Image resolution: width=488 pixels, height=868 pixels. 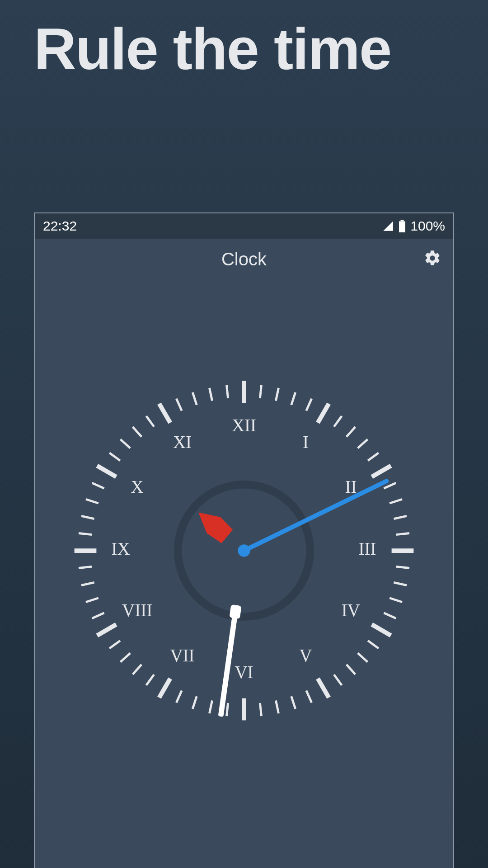 I want to click on hour-hand, so click(x=213, y=524).